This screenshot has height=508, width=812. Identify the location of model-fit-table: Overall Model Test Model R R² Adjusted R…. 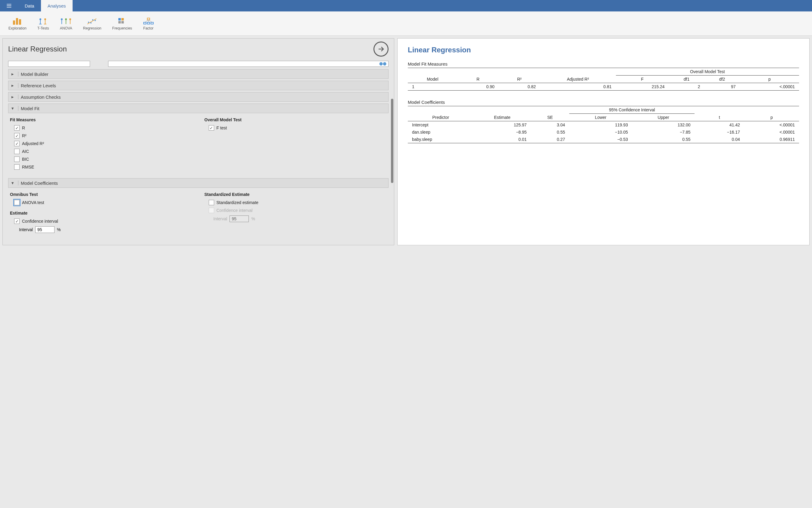
(603, 79).